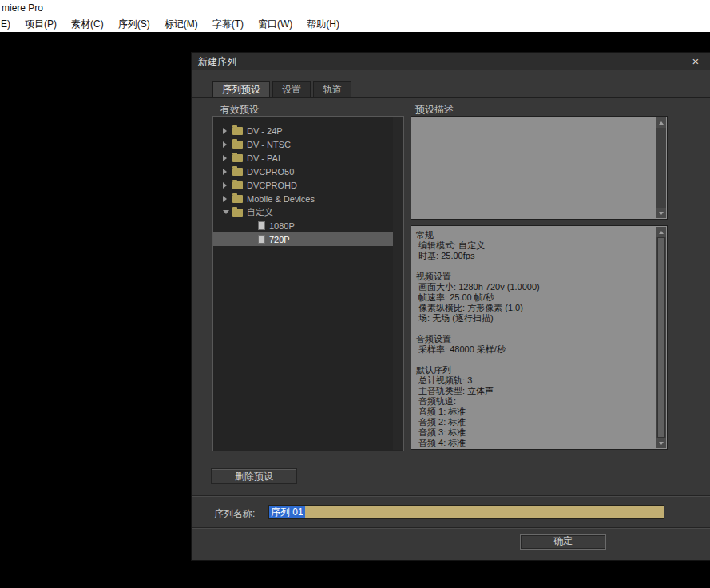 The width and height of the screenshot is (710, 588). Describe the element at coordinates (533, 422) in the screenshot. I see `description-line: 音频 2: 标准` at that location.